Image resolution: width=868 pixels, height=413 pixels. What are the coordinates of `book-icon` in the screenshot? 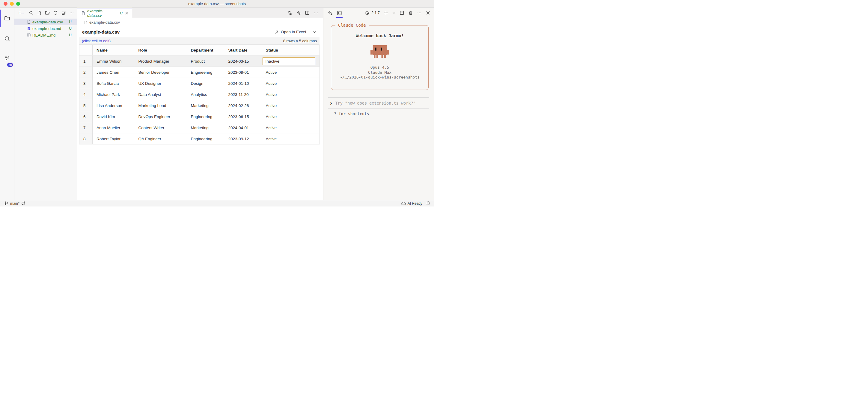 It's located at (29, 35).